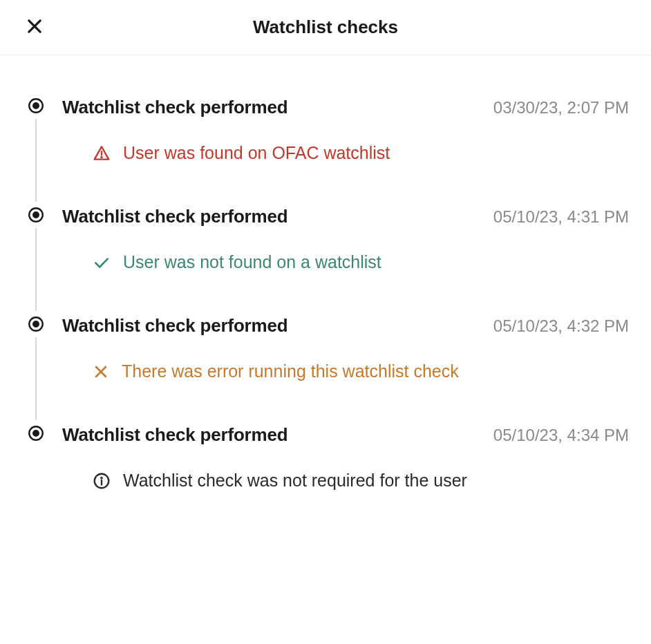 Image resolution: width=651 pixels, height=644 pixels. Describe the element at coordinates (102, 481) in the screenshot. I see `info-icon` at that location.